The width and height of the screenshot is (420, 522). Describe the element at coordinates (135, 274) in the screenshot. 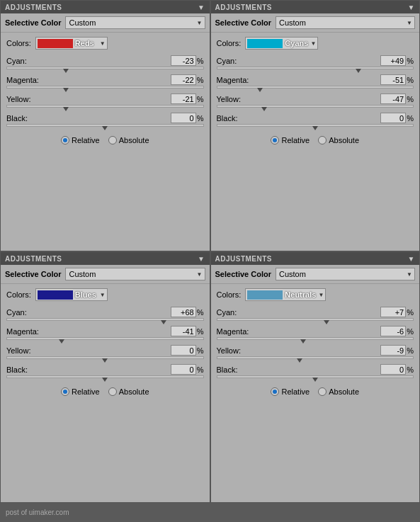

I see `preset-dropdown-wrapper: Custom` at that location.